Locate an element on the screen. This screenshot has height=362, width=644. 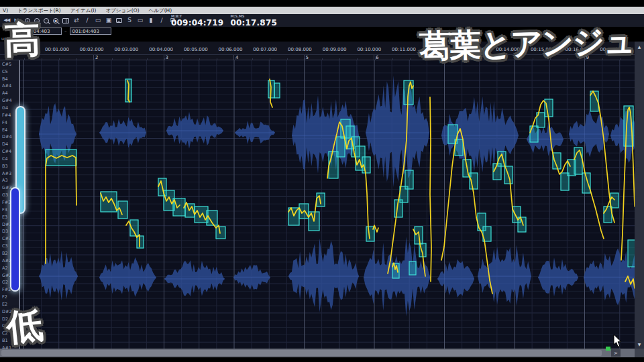
note-label-C3: C3 is located at coordinates (5, 247).